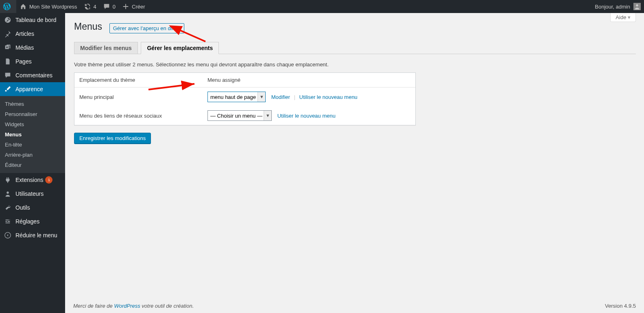 The image size is (644, 313). What do you see at coordinates (33, 134) in the screenshot?
I see `submenu-menus: Menus` at bounding box center [33, 134].